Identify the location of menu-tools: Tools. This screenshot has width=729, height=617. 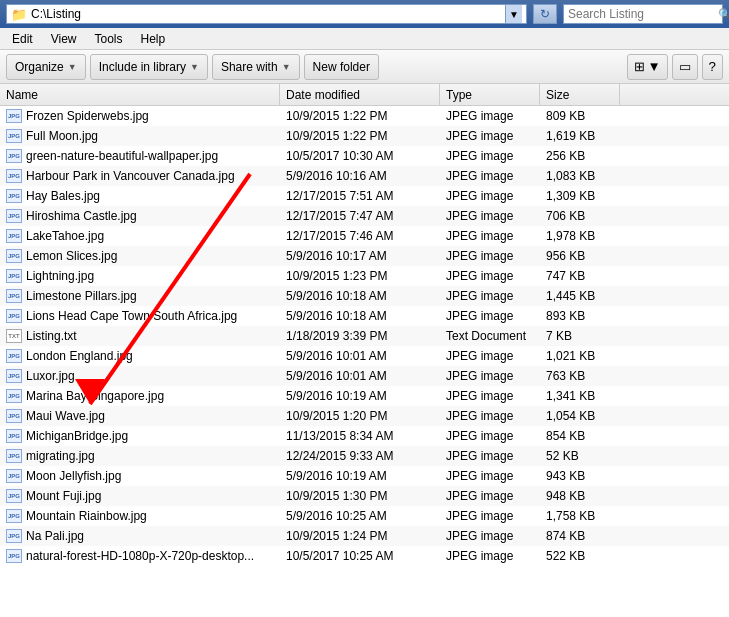
(108, 39).